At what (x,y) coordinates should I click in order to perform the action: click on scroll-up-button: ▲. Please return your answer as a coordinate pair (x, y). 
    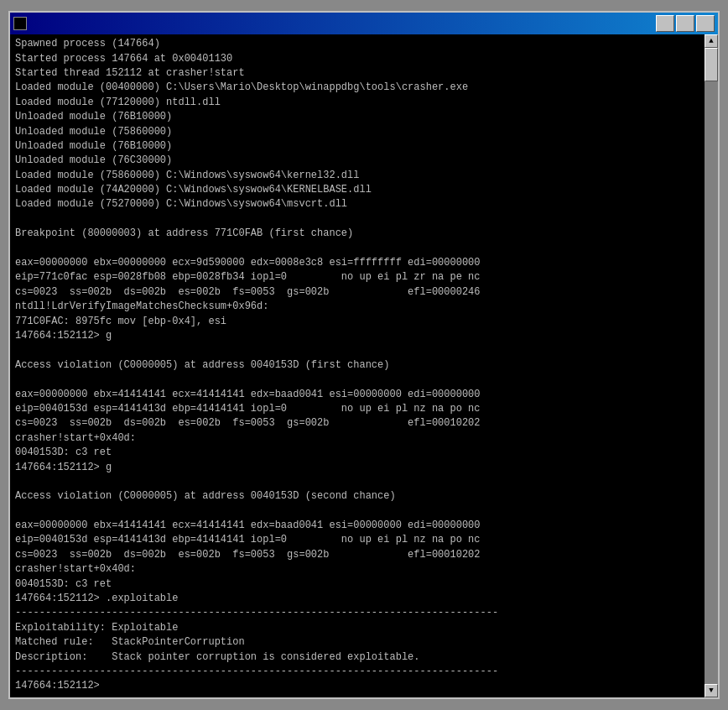
    Looking at the image, I should click on (711, 41).